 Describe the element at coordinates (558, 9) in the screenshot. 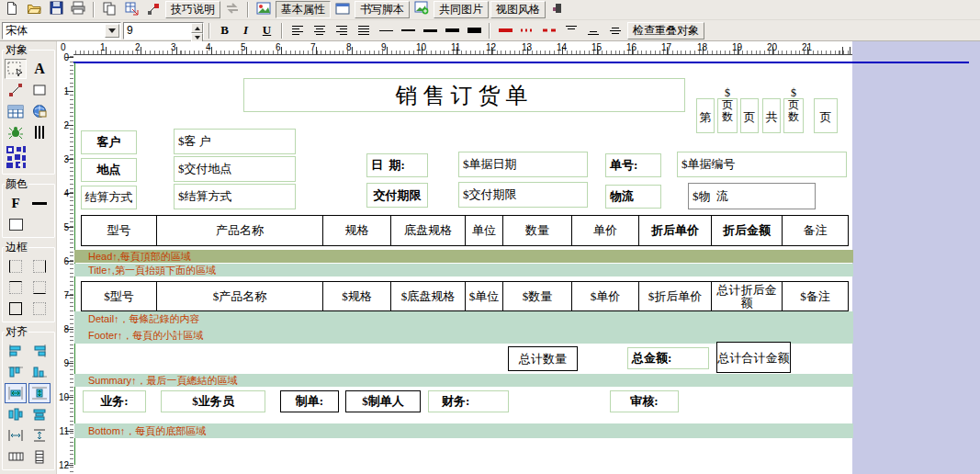

I see `misc-tool-button` at that location.